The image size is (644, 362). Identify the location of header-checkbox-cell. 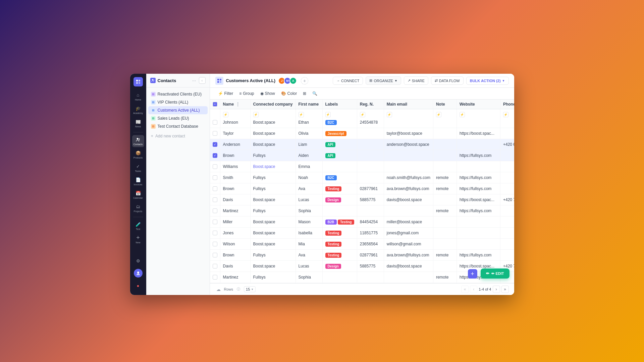
(215, 105).